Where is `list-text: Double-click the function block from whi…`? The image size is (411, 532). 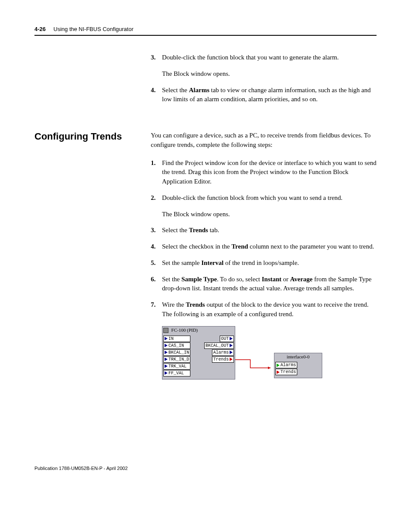
list-text: Double-click the function block from whi… is located at coordinates (269, 198).